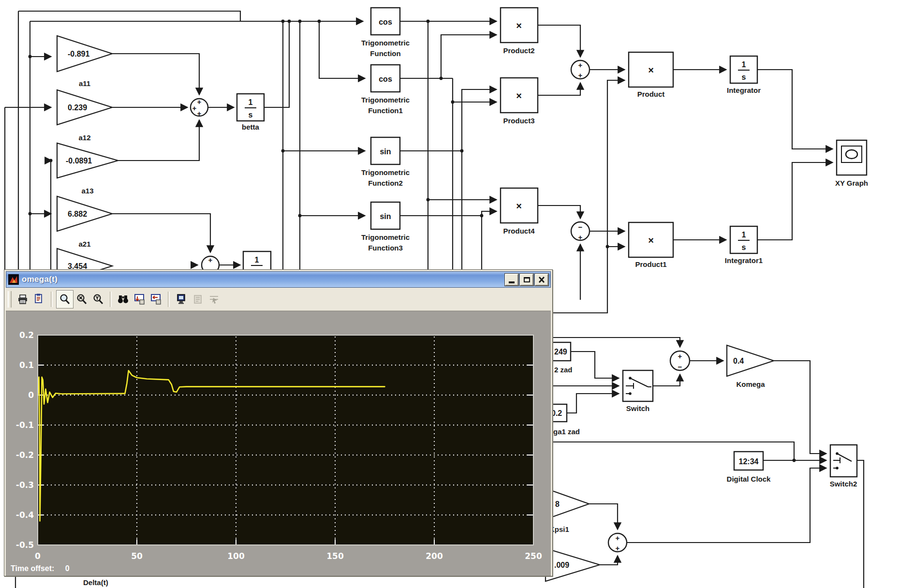 This screenshot has height=588, width=914. I want to click on product4: × Product4, so click(519, 212).